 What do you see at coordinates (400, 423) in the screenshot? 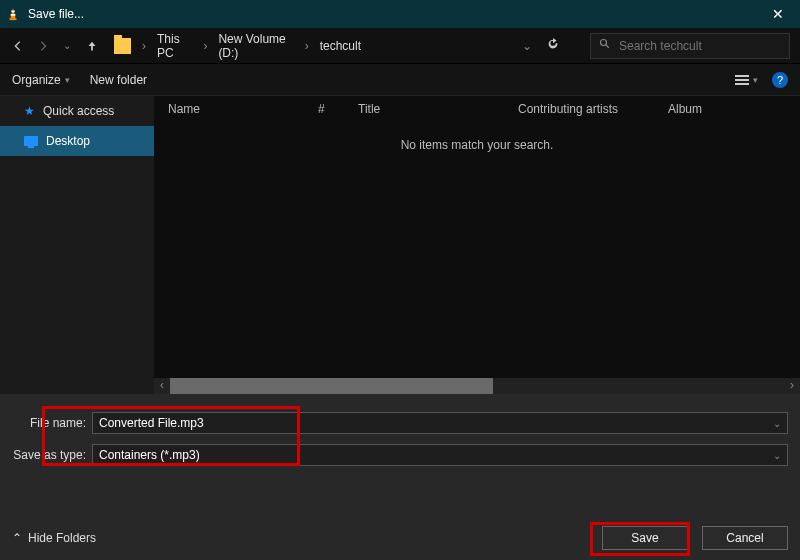
I see `filename-row: File name: Converted File.mp3 ⌄` at bounding box center [400, 423].